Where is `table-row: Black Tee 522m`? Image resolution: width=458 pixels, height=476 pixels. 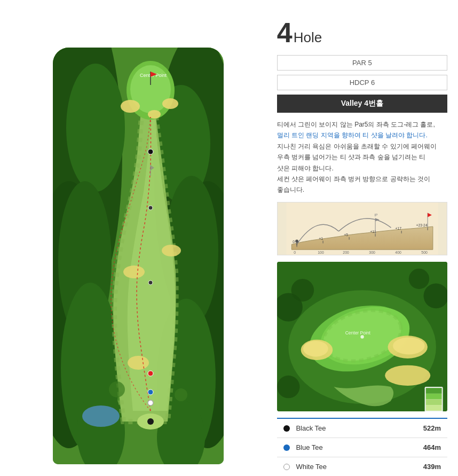
table-row: Black Tee 522m is located at coordinates (362, 428).